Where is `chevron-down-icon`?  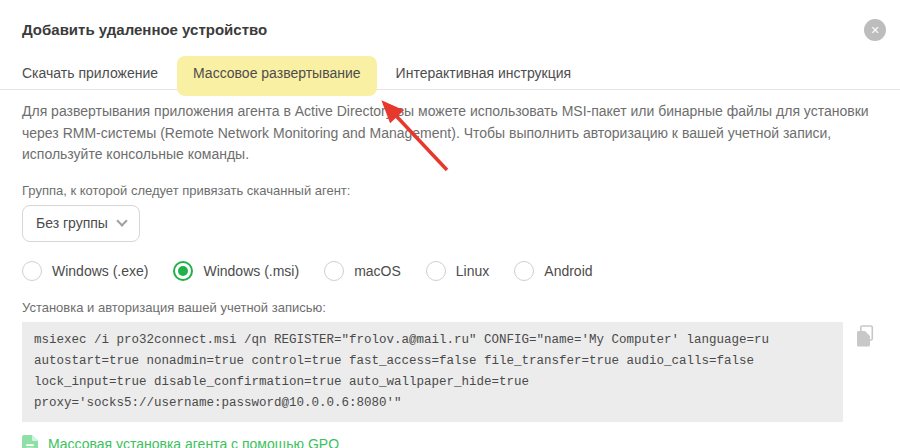
chevron-down-icon is located at coordinates (122, 220).